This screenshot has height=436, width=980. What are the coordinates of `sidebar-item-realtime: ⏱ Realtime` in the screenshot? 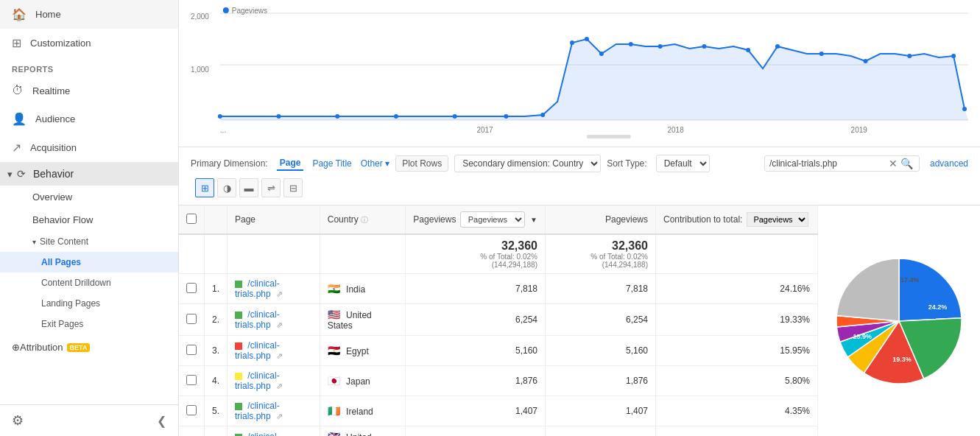 It's located at (89, 91).